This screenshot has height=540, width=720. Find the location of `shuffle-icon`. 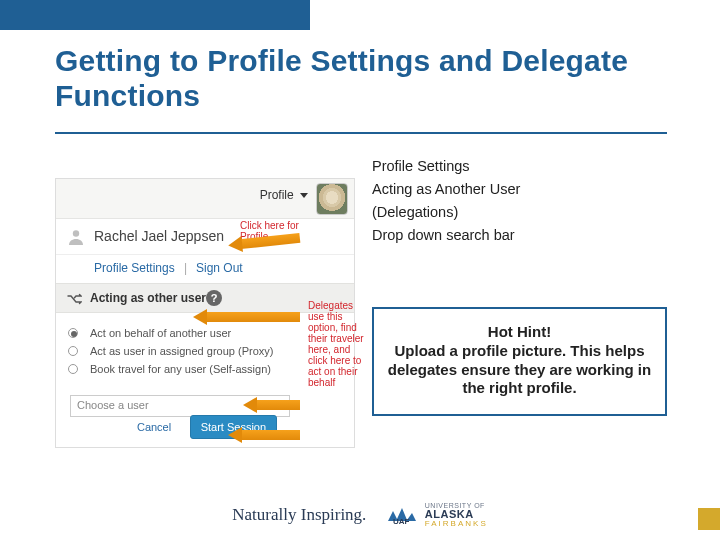

shuffle-icon is located at coordinates (74, 299).